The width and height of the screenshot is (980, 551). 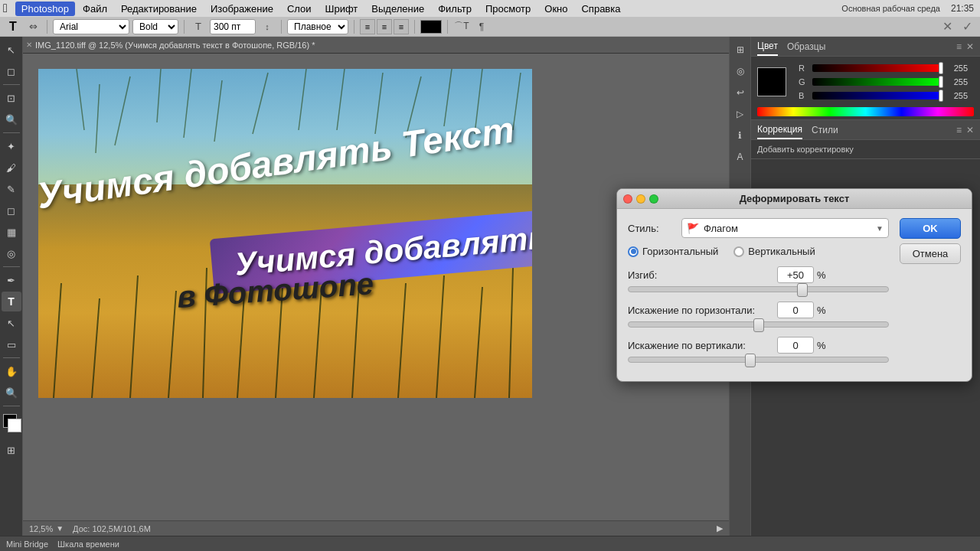 What do you see at coordinates (11, 232) in the screenshot?
I see `gradient-tool: ▦` at bounding box center [11, 232].